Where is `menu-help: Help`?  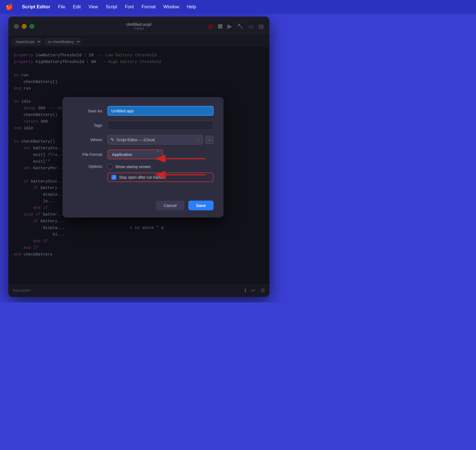 menu-help: Help is located at coordinates (192, 7).